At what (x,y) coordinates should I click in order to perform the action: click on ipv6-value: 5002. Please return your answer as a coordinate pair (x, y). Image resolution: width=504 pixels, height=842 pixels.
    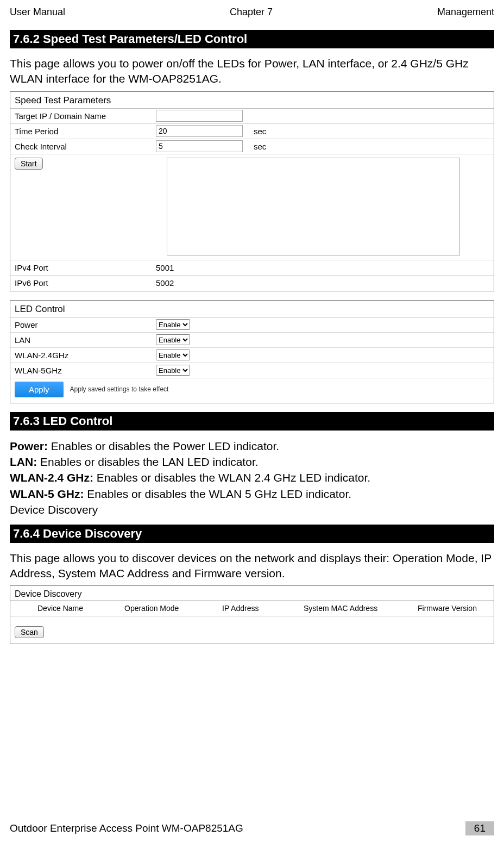
    Looking at the image, I should click on (202, 283).